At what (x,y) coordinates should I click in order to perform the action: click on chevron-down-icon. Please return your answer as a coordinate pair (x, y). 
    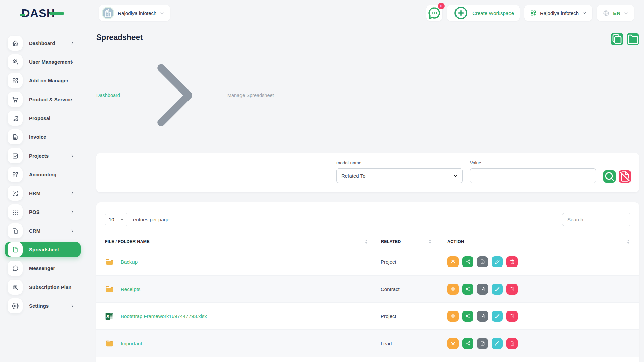
    Looking at the image, I should click on (584, 13).